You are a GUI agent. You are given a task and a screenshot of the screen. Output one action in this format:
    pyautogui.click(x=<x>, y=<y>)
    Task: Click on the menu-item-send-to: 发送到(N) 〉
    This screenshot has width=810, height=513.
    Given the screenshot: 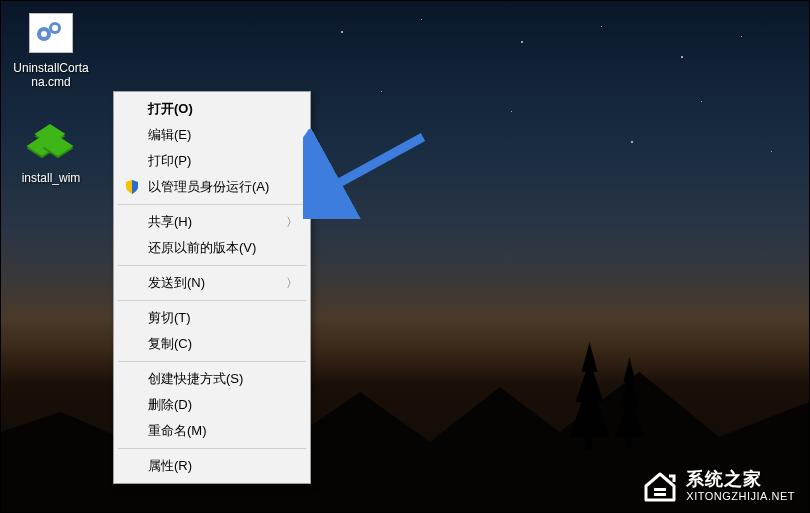 What is the action you would take?
    pyautogui.click(x=212, y=283)
    